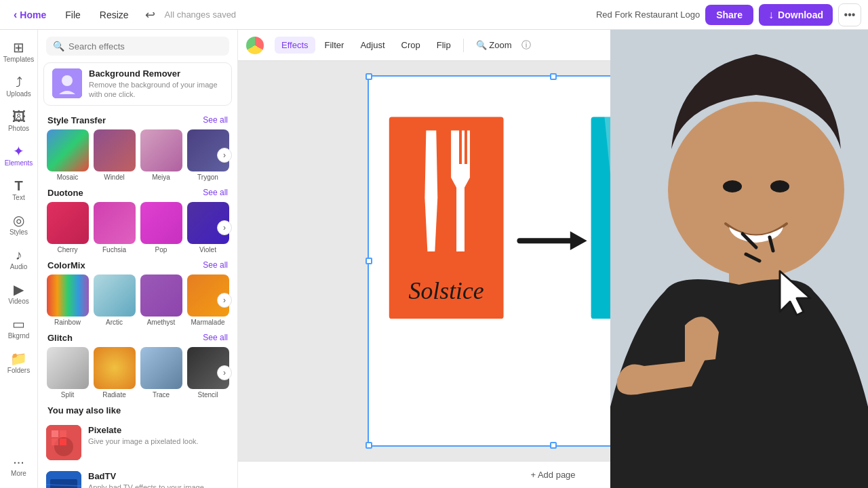 The image size is (868, 488). I want to click on resize-button: Resize, so click(114, 15).